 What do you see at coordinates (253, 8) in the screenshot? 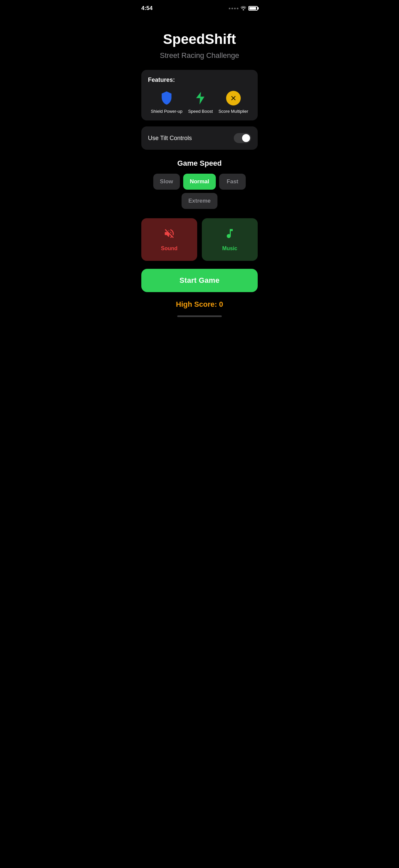
I see `battery-icon` at bounding box center [253, 8].